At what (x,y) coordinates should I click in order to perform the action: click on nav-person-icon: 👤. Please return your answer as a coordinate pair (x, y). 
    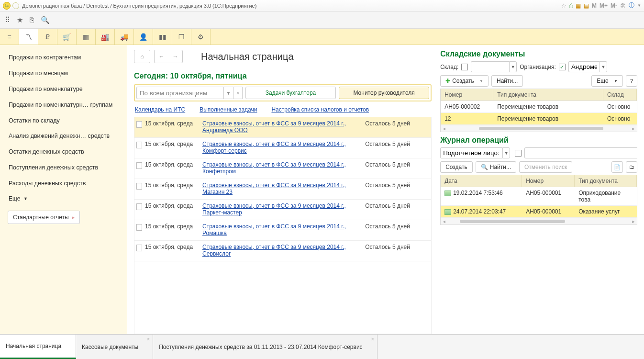
    Looking at the image, I should click on (144, 37).